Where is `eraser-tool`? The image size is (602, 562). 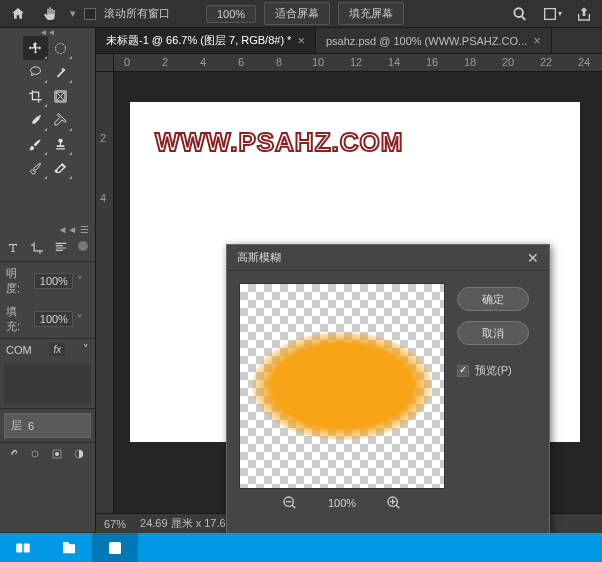
eraser-tool is located at coordinates (60, 168).